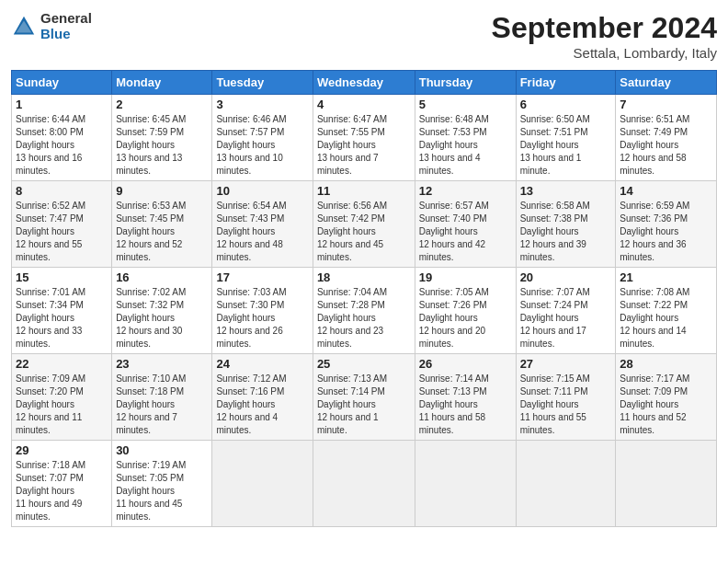 The height and width of the screenshot is (563, 728). I want to click on calendar-cell: 1Sunrise: 6:44 AMSunset: 8:00 PMDaylight…, so click(63, 138).